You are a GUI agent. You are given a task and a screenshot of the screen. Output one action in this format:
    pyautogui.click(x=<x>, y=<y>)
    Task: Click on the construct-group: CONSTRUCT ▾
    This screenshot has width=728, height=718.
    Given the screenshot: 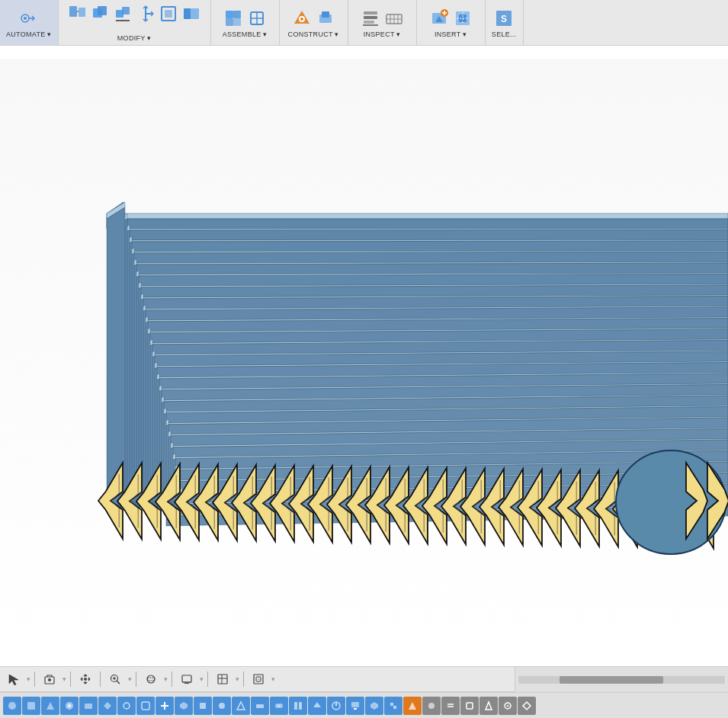 What is the action you would take?
    pyautogui.click(x=314, y=23)
    